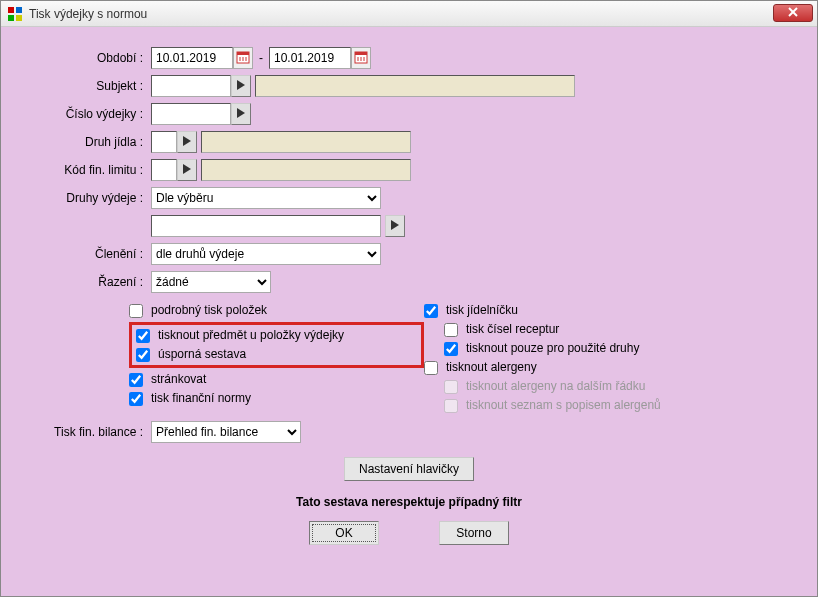  Describe the element at coordinates (86, 170) in the screenshot. I see `label-kod-fin-limitu: Kód fin. limitu :` at that location.